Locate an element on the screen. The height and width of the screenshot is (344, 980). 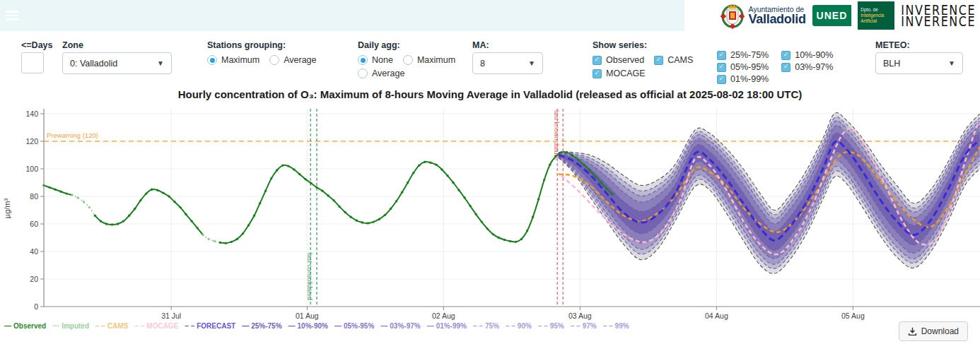
ma-select: 8 ▼ is located at coordinates (508, 64).